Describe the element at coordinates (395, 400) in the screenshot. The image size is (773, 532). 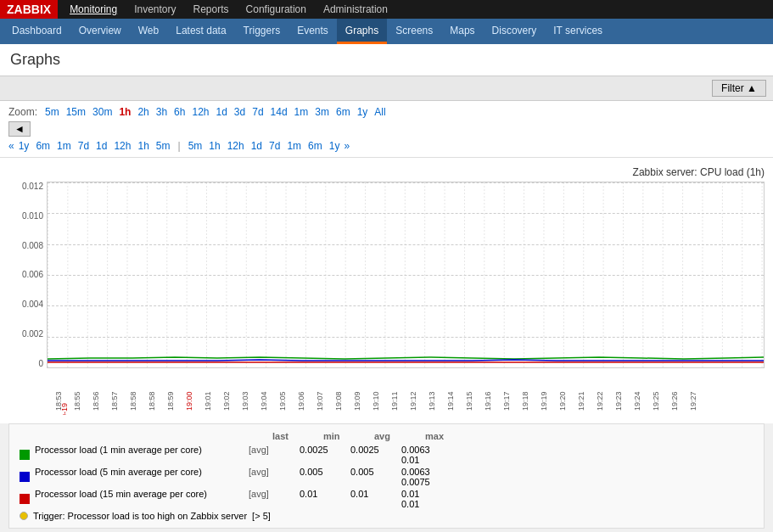
I see `svg-text: 19:11` at that location.